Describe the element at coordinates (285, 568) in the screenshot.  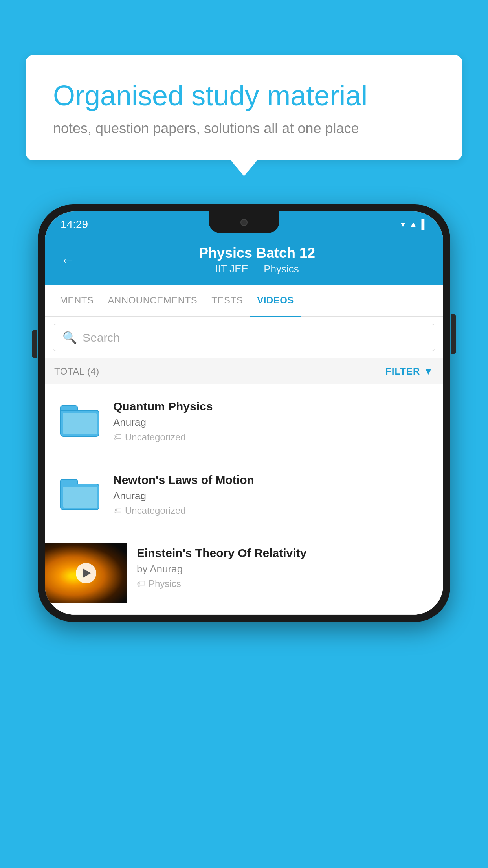
I see `video-info-einstein: Einstein's Theory Of Relativity by Anura…` at that location.